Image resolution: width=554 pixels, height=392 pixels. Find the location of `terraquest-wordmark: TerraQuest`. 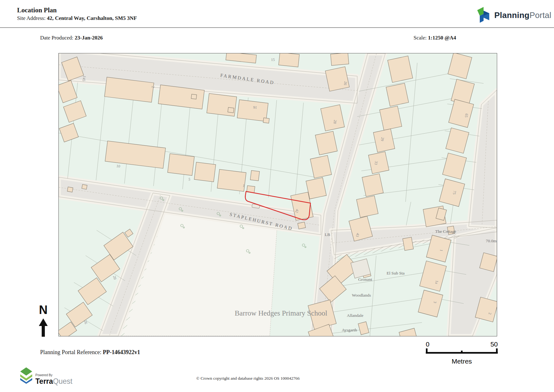

terraquest-wordmark: TerraQuest is located at coordinates (54, 382).